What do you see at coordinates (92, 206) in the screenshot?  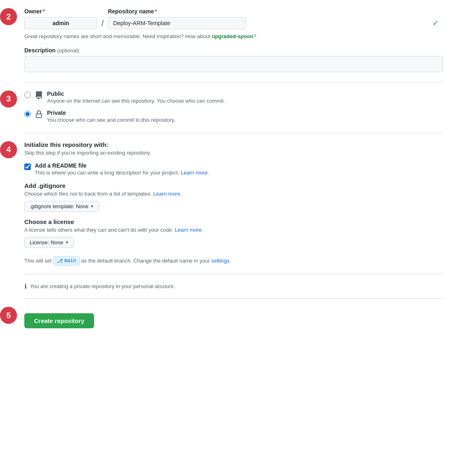 I see `gitignore-dropdown-arrow: ▼` at bounding box center [92, 206].